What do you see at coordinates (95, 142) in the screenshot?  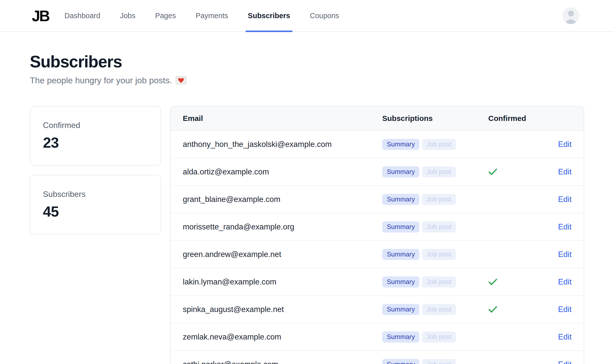 I see `stat-value: 23` at bounding box center [95, 142].